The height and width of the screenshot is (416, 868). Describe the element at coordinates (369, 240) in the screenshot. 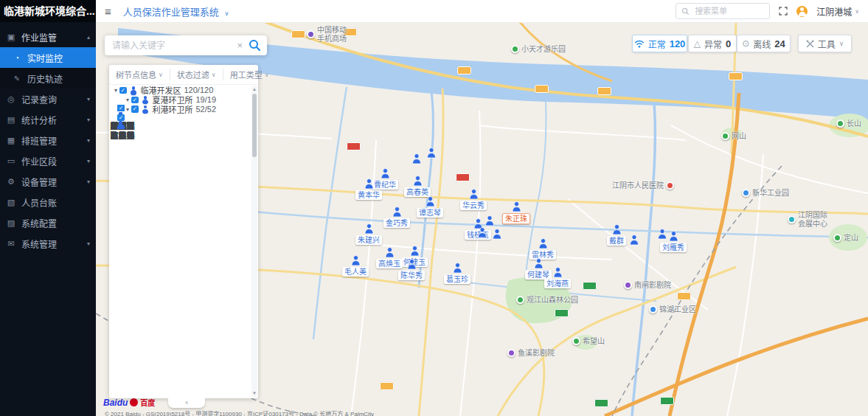

I see `person-name-label: 朱建兴` at that location.